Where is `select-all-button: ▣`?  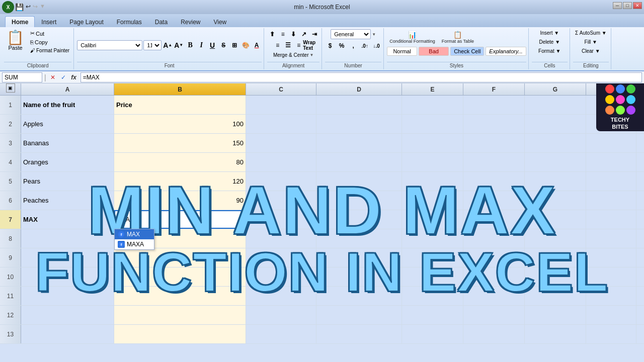
select-all-button: ▣ is located at coordinates (11, 88).